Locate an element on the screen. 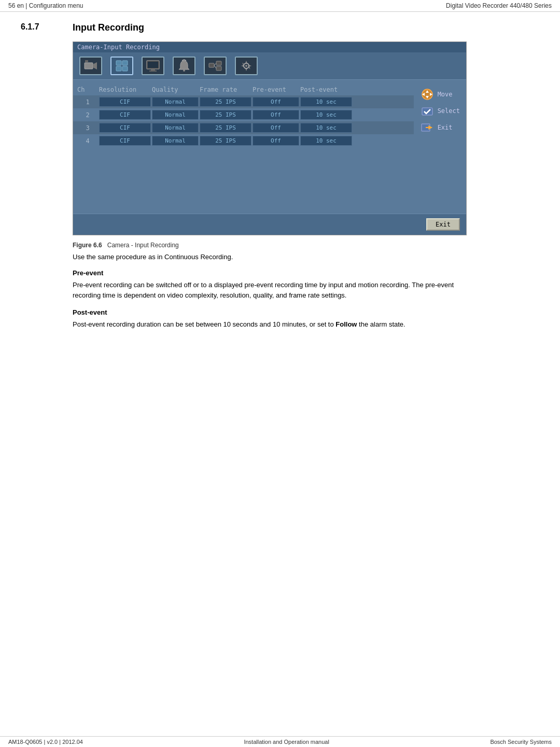  figure-caption-desc: Camera - Input Recording is located at coordinates (143, 245).